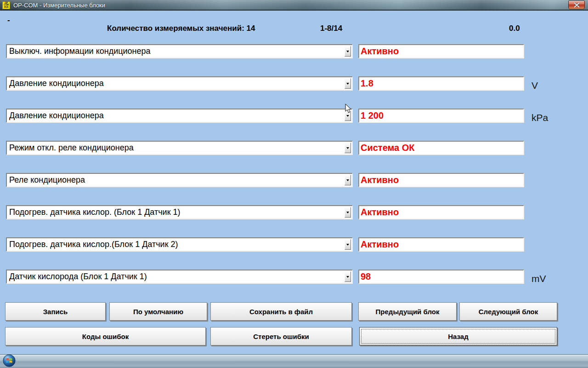  I want to click on parameter-dropdown: Реле кондиционера, so click(179, 180).